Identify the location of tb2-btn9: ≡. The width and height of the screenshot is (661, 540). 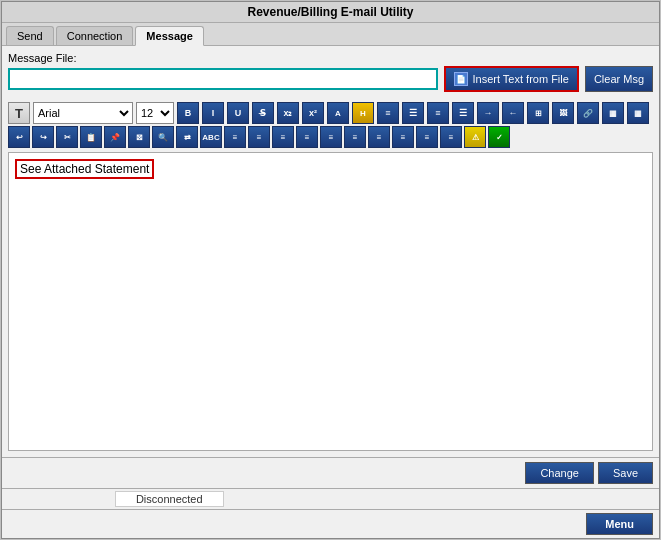
(427, 137).